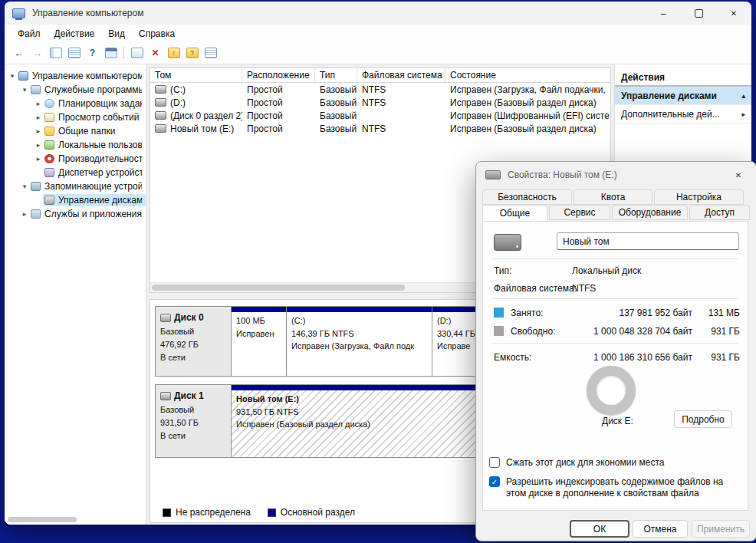  I want to click on tree-item-computer-management: Управление компьютером (л, so click(75, 76).